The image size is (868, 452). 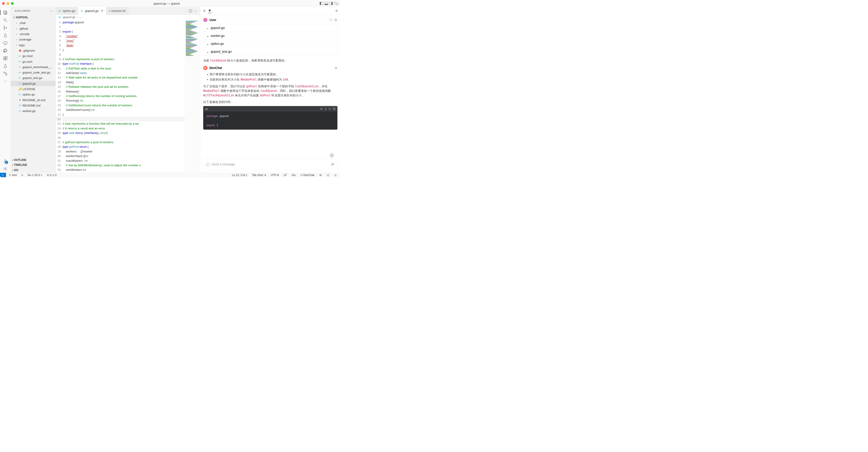 I want to click on sidebar-more-icon: ⋯, so click(x=52, y=11).